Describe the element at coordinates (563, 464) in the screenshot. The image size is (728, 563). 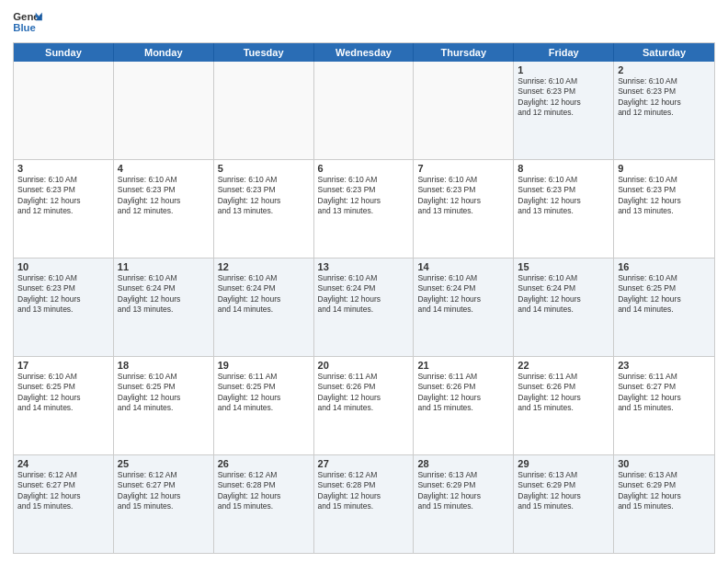
I see `day-number: 29` at that location.